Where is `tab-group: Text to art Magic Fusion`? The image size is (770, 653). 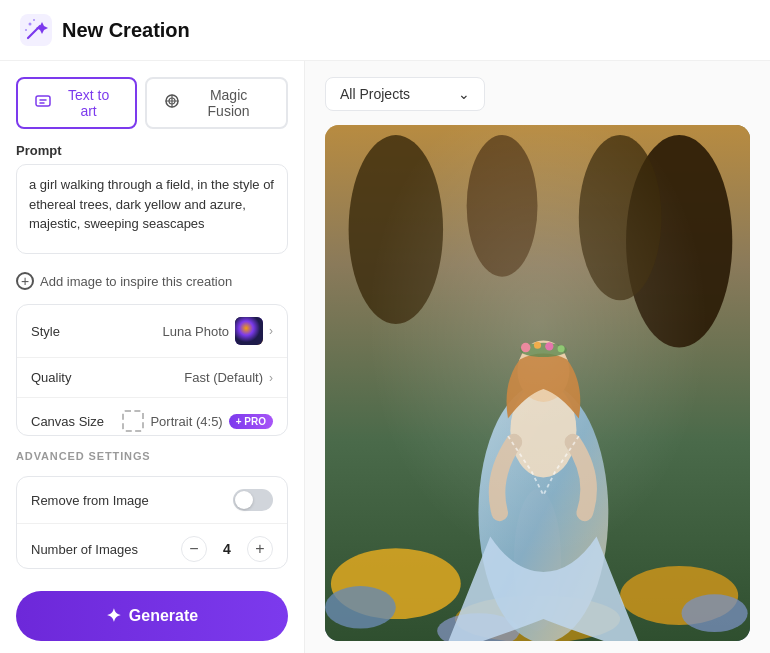 tab-group: Text to art Magic Fusion is located at coordinates (152, 103).